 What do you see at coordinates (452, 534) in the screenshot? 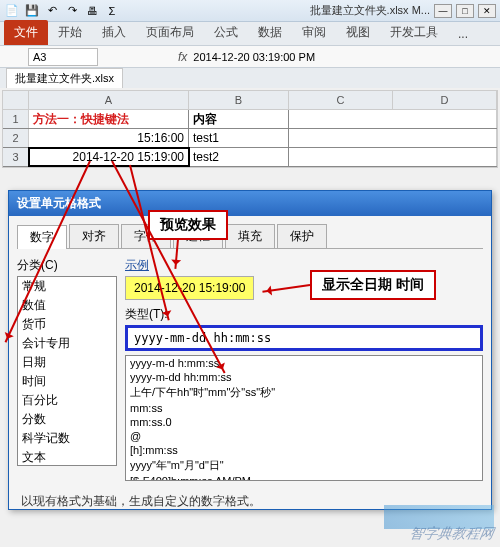
I see `watermark-text: 智字典教程网` at bounding box center [452, 534].